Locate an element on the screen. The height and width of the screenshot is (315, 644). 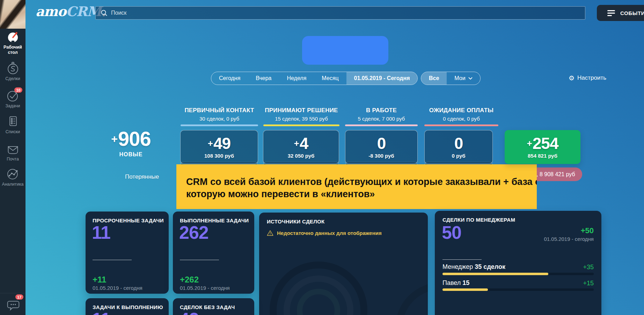
sidebar-item-label: Списки is located at coordinates (13, 132).